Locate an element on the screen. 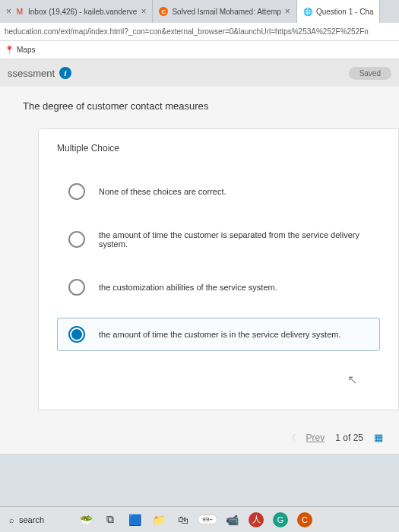 This screenshot has height=532, width=399. address-bar: heducation.com/ext/map/index.html?_con=c… is located at coordinates (199, 32).